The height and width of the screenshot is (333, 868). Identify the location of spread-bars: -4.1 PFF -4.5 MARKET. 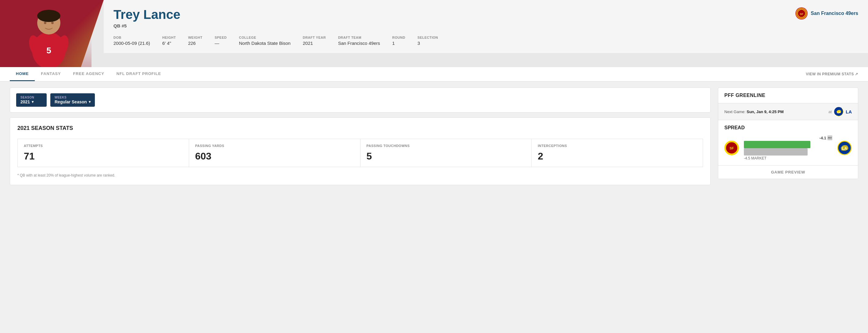
(788, 148).